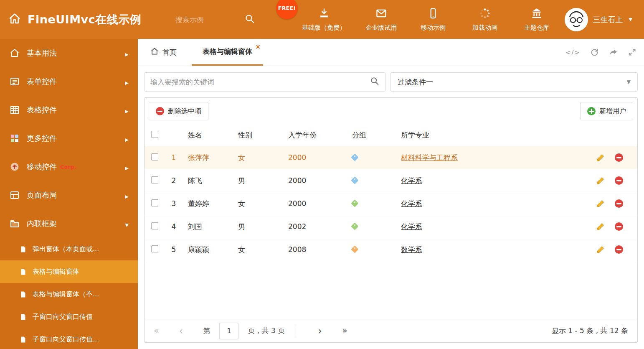  I want to click on column-header-gender: 性别, so click(257, 135).